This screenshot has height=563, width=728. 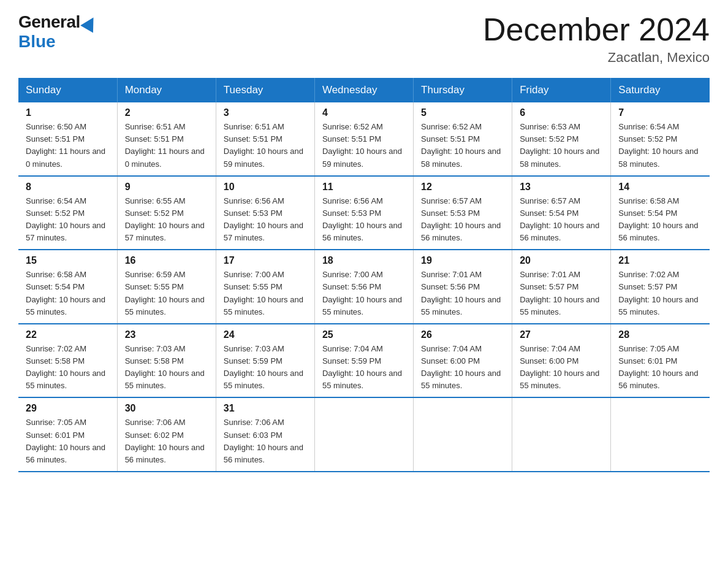 I want to click on day-number: 21, so click(x=661, y=261).